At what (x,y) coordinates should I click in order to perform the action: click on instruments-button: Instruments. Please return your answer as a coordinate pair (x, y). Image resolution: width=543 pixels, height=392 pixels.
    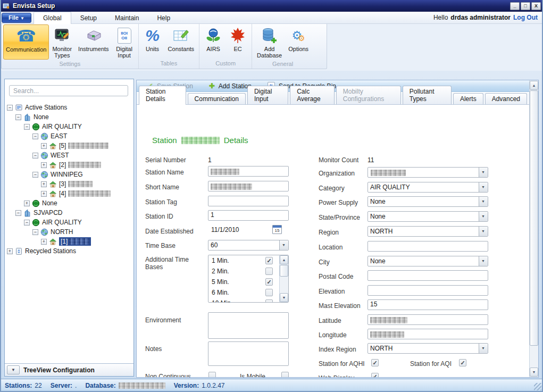
    Looking at the image, I should click on (94, 42).